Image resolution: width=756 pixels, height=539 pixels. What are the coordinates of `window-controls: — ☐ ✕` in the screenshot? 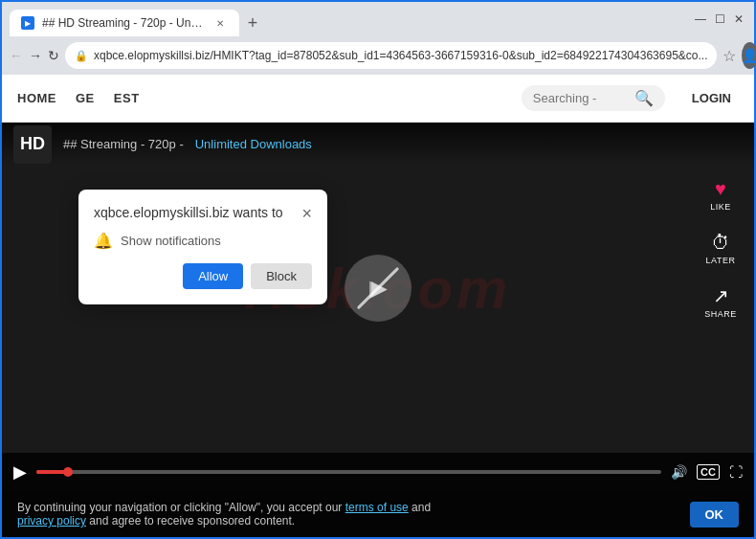 It's located at (720, 19).